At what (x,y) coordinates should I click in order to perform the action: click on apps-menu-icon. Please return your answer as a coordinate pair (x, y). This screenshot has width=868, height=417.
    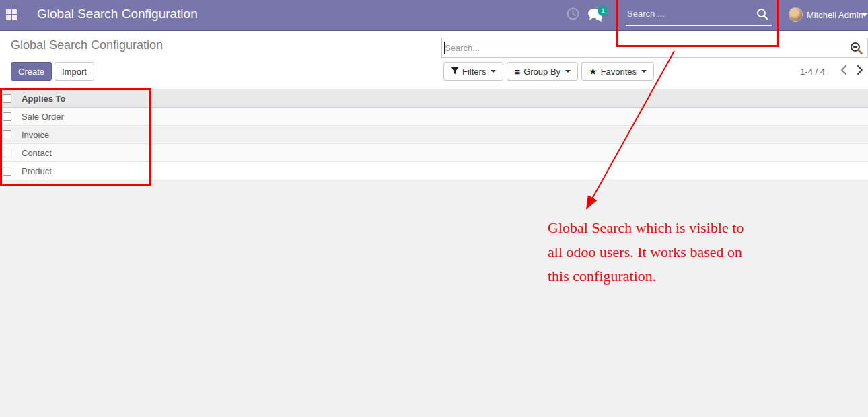
    Looking at the image, I should click on (12, 15).